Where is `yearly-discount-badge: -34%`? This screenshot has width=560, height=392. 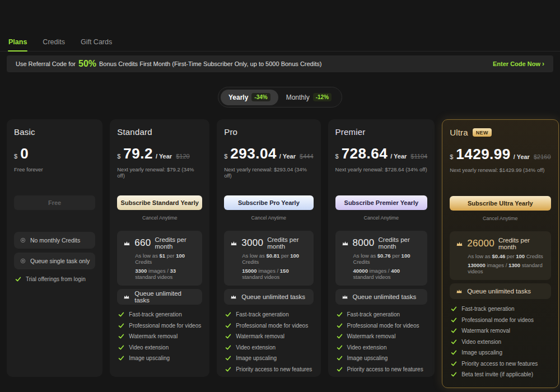
yearly-discount-badge: -34% is located at coordinates (261, 97).